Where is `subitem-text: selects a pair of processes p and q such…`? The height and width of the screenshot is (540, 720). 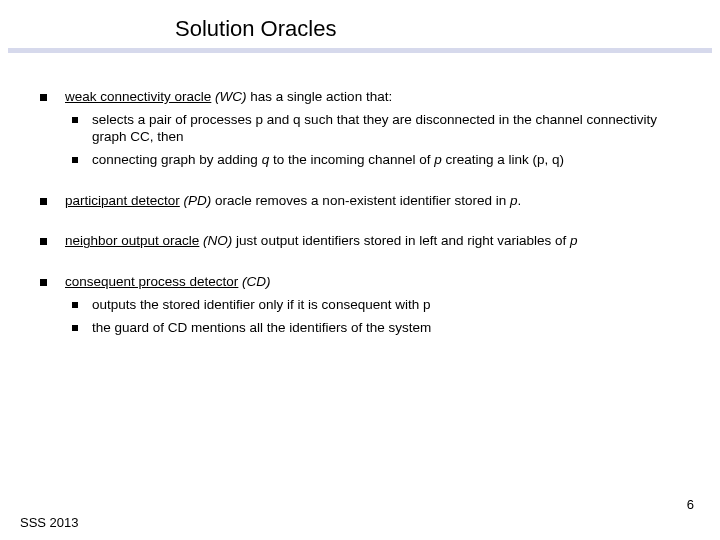 subitem-text: selects a pair of processes p and q such… is located at coordinates (386, 129).